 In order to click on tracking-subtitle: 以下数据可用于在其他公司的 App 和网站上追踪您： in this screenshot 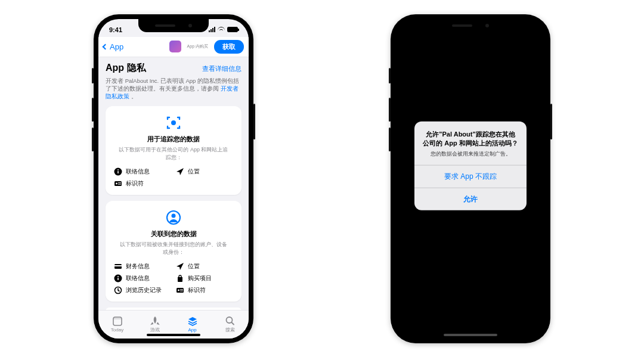, I will do `click(174, 154)`.